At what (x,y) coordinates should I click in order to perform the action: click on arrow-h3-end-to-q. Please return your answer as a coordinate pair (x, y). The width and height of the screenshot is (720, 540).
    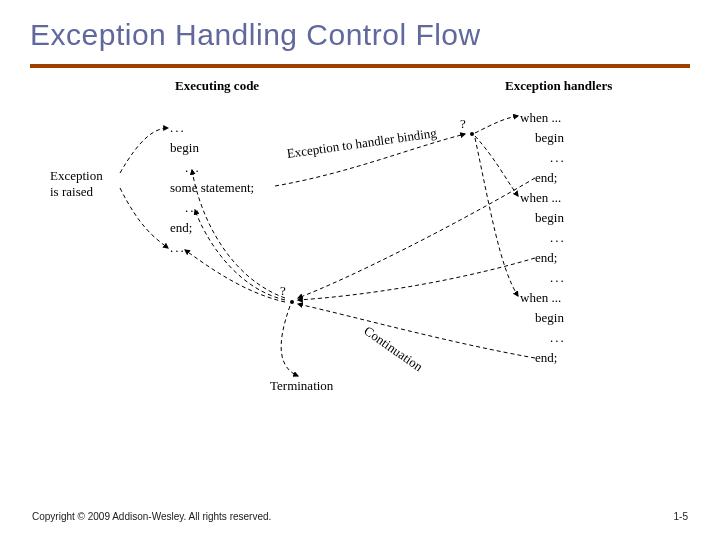
    Looking at the image, I should click on (416, 331).